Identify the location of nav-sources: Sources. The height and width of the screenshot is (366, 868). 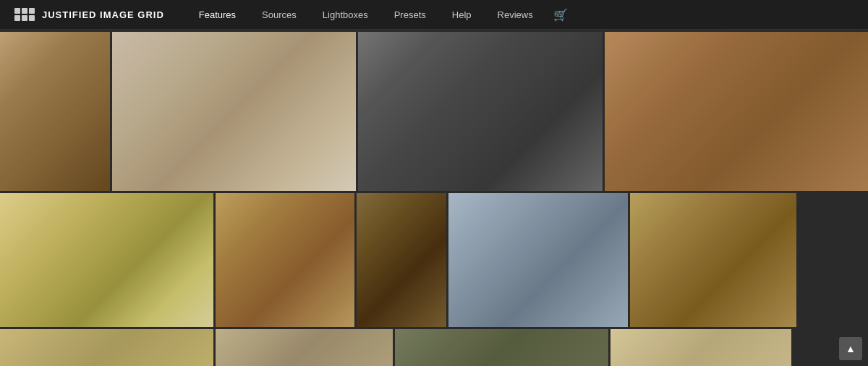
(279, 14).